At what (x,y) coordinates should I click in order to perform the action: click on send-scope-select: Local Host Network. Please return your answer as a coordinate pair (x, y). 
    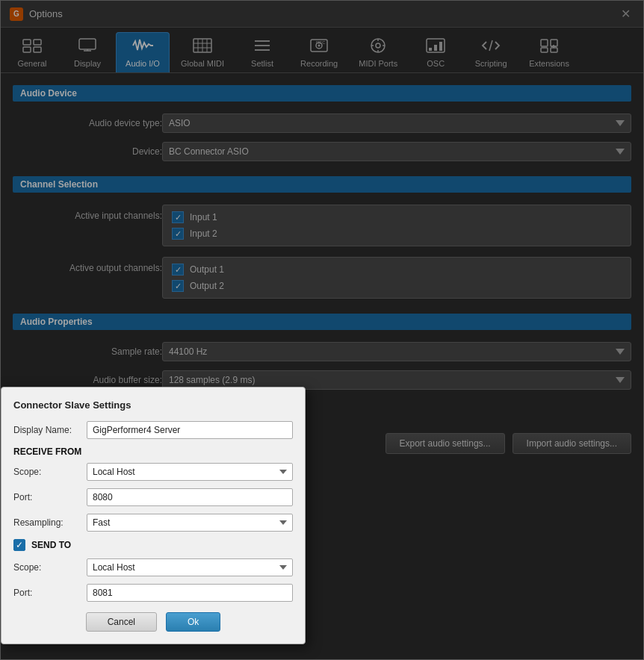
    Looking at the image, I should click on (190, 567).